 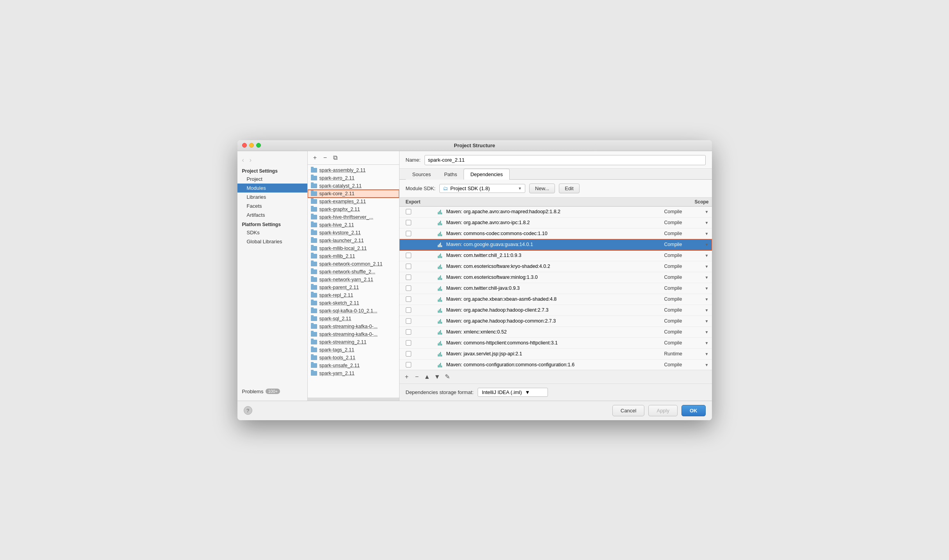 I want to click on dep-row: Maven: javax.servlet.jsp:jsp-api:2.1 Run…, so click(x=556, y=354).